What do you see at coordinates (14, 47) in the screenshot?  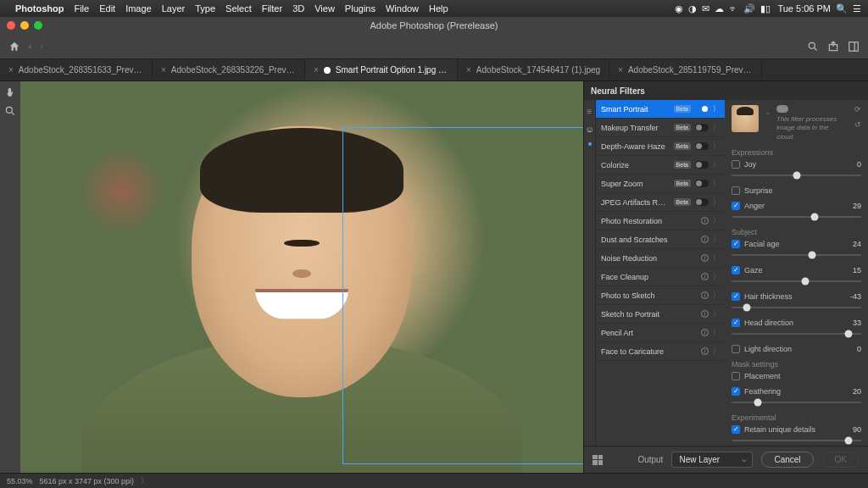 I see `home-icon` at bounding box center [14, 47].